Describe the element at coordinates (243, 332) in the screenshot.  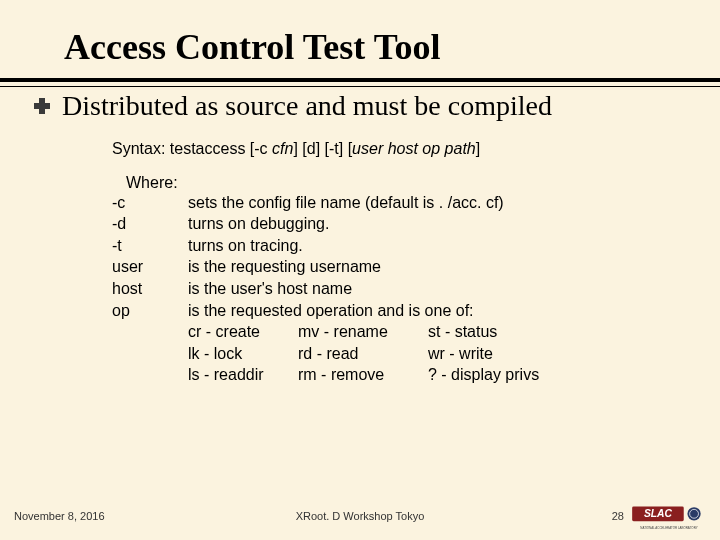
I see `op-cell: cr - create` at that location.